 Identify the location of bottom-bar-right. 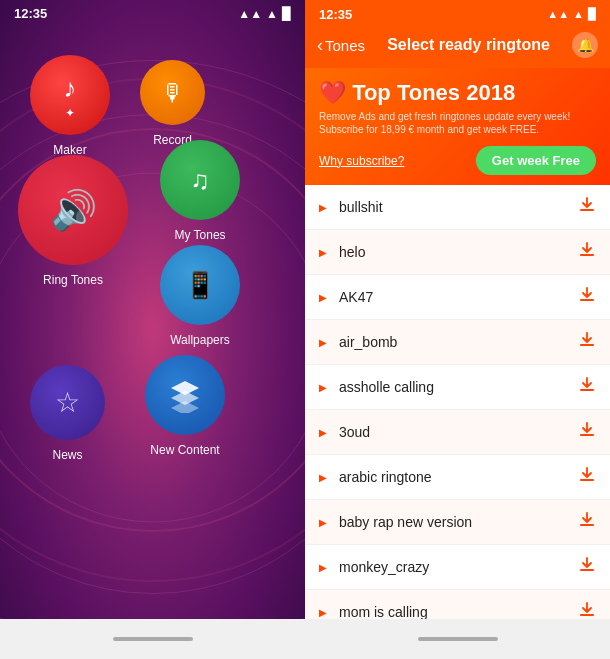
(458, 639).